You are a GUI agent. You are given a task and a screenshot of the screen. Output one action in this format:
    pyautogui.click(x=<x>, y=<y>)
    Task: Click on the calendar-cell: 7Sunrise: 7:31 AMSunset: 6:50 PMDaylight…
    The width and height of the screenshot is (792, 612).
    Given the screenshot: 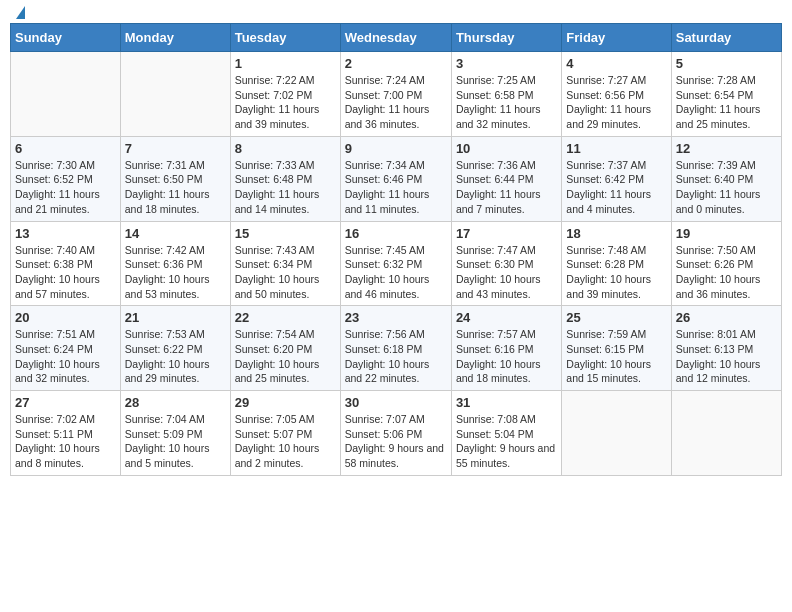 What is the action you would take?
    pyautogui.click(x=175, y=178)
    